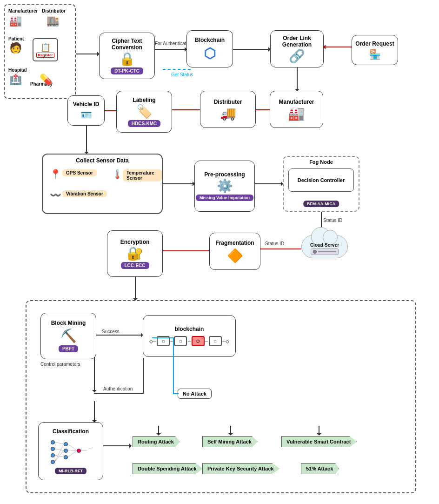 The width and height of the screenshot is (439, 504). I want to click on vibration-icon: 〰️, so click(56, 195).